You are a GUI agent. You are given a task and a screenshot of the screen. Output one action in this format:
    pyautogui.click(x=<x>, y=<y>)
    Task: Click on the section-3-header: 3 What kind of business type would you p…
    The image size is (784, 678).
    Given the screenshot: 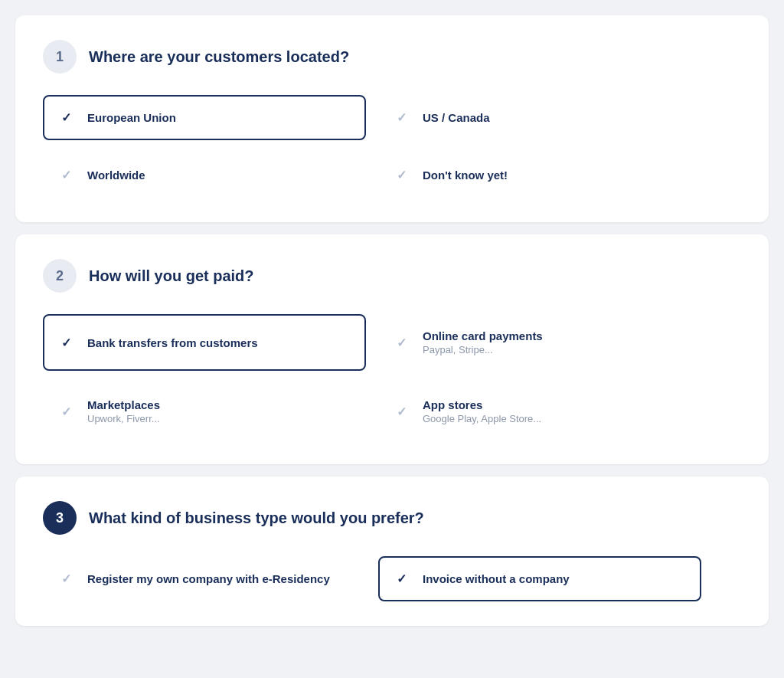 What is the action you would take?
    pyautogui.click(x=392, y=518)
    